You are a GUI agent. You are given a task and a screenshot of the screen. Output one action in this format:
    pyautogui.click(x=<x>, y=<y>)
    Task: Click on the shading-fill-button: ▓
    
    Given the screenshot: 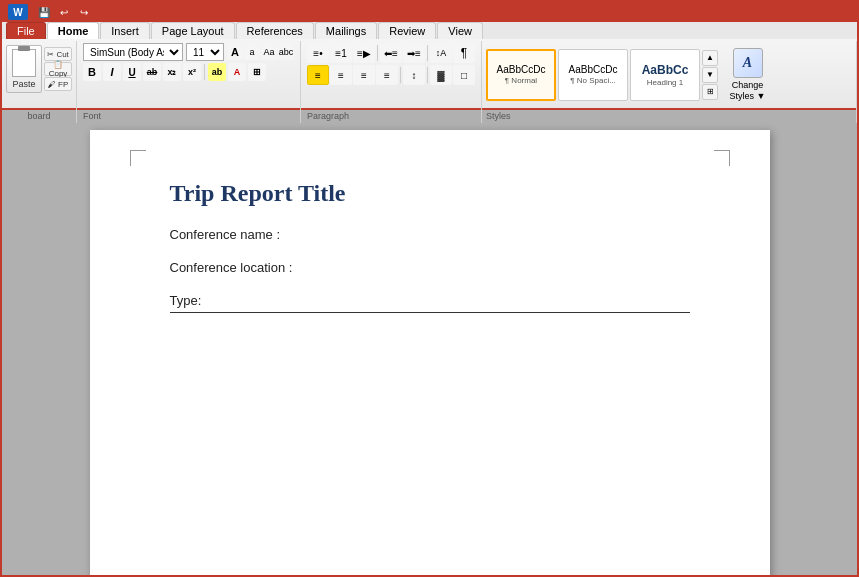 What is the action you would take?
    pyautogui.click(x=441, y=75)
    